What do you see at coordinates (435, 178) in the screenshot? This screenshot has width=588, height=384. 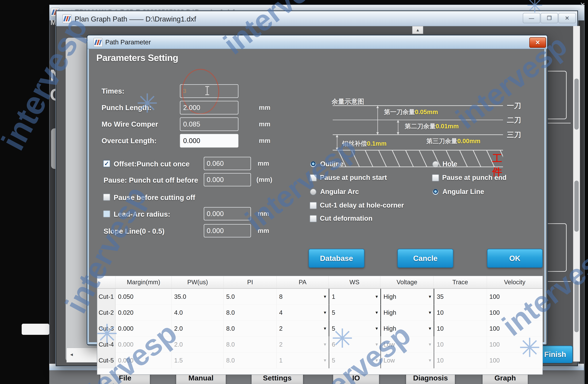 I see `pause-punch-end-checkbox` at bounding box center [435, 178].